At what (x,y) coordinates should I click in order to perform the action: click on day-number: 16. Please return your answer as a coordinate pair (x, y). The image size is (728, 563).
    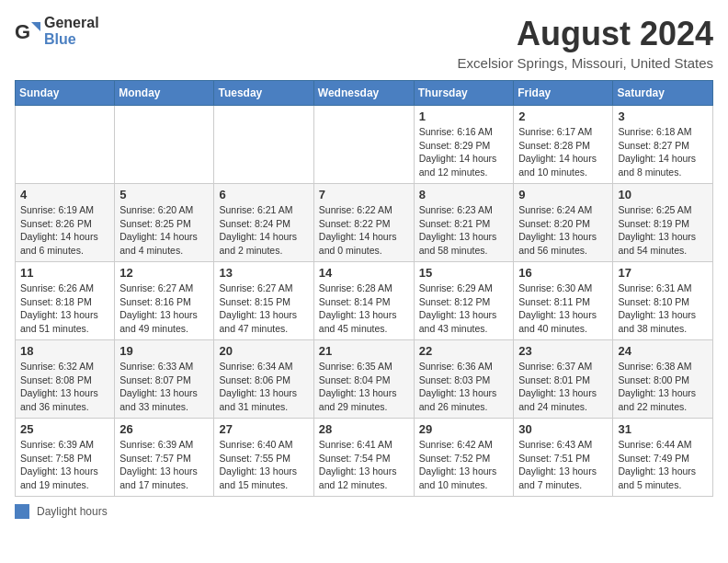
    Looking at the image, I should click on (563, 272).